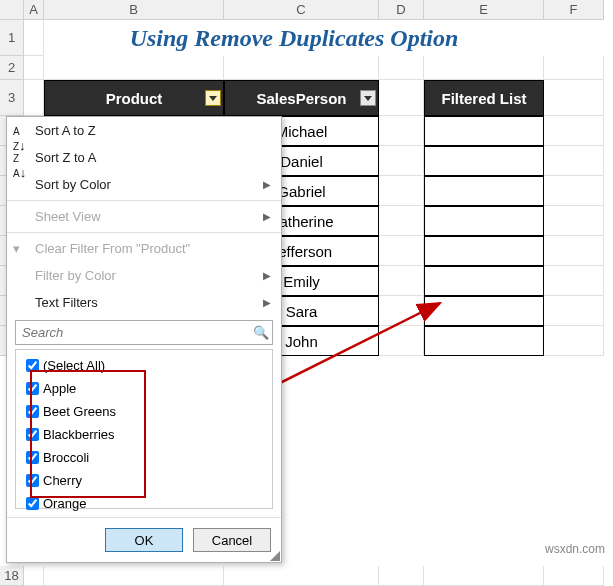 The width and height of the screenshot is (613, 586). What do you see at coordinates (76, 276) in the screenshot?
I see `filter-by-color-label: Filter by Color` at bounding box center [76, 276].